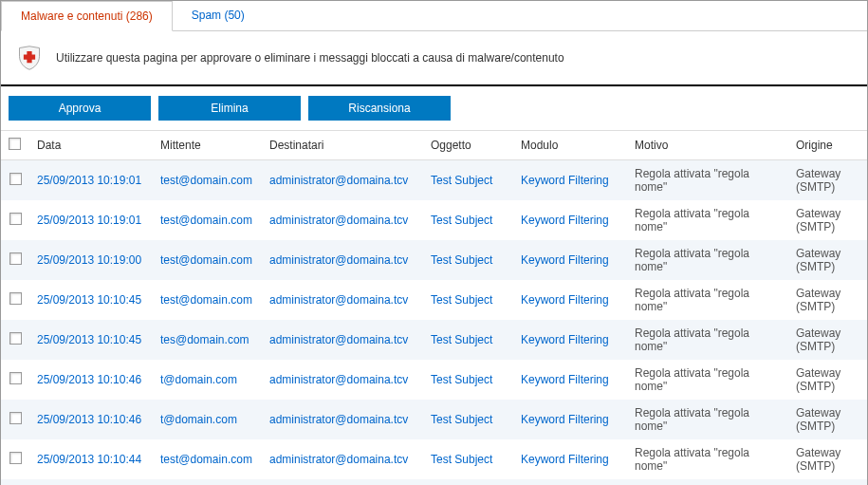  Describe the element at coordinates (15, 144) in the screenshot. I see `select-all-checkbox` at that location.